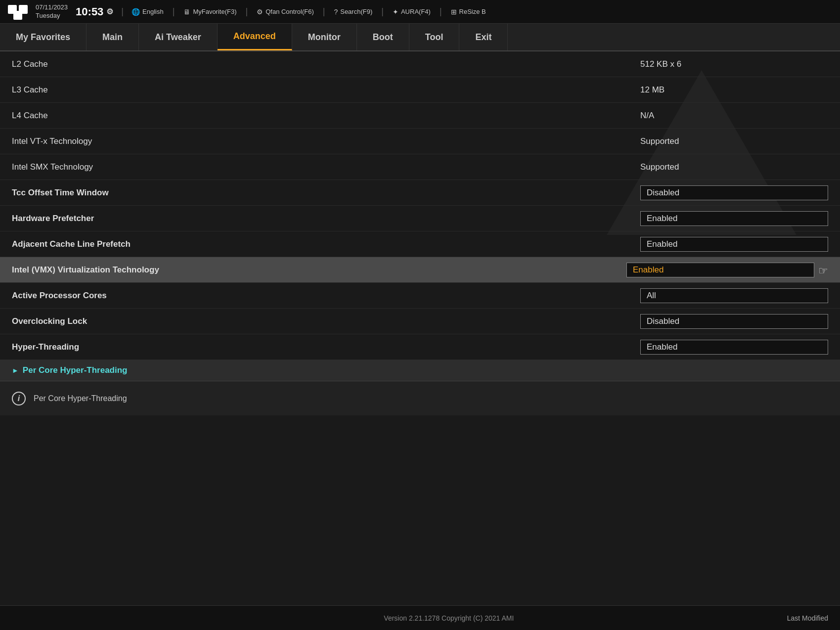 The width and height of the screenshot is (840, 630). Describe the element at coordinates (734, 193) in the screenshot. I see `value-tcc-offset: Disabled` at that location.